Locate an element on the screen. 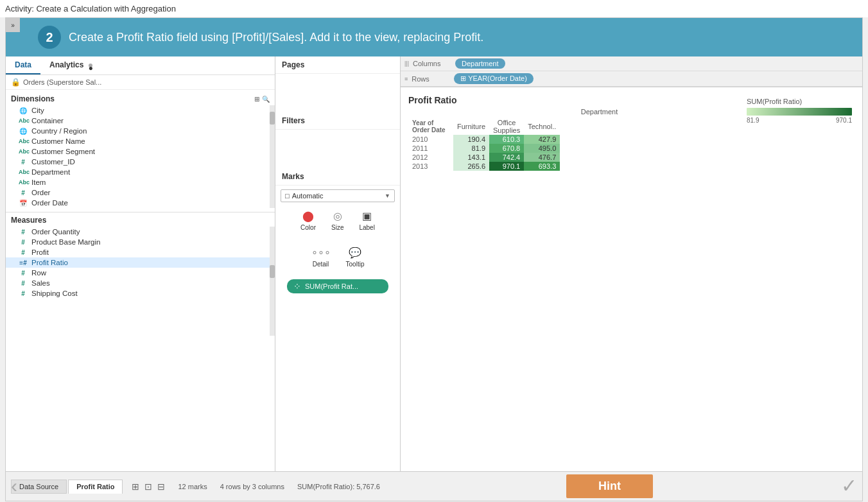 Image resolution: width=868 pixels, height=502 pixels. color-button: ⬤ Color is located at coordinates (308, 221).